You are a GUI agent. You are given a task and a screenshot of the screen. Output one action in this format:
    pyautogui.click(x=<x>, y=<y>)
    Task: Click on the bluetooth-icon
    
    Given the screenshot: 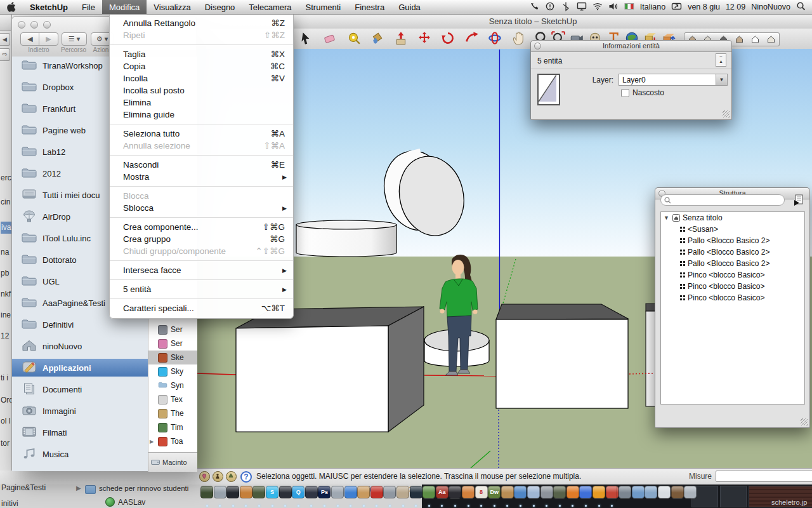 What is the action you would take?
    pyautogui.click(x=566, y=8)
    